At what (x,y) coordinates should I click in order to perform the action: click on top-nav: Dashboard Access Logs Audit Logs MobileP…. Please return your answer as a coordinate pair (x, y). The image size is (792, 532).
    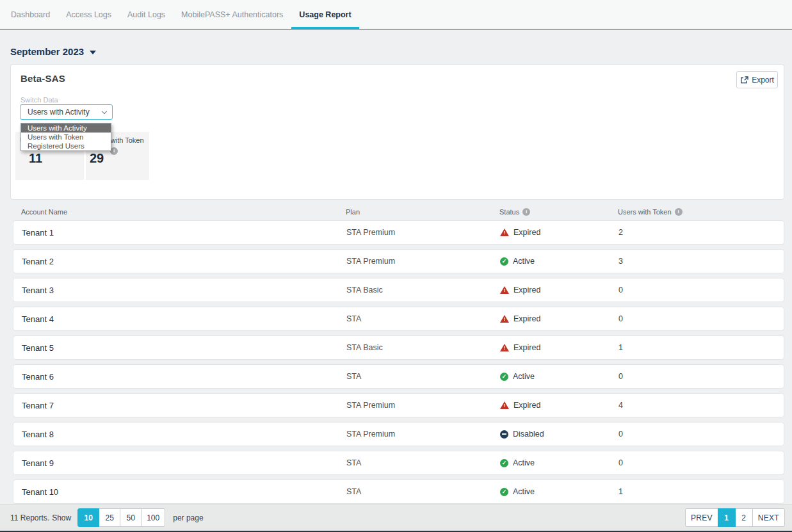
    Looking at the image, I should click on (396, 15).